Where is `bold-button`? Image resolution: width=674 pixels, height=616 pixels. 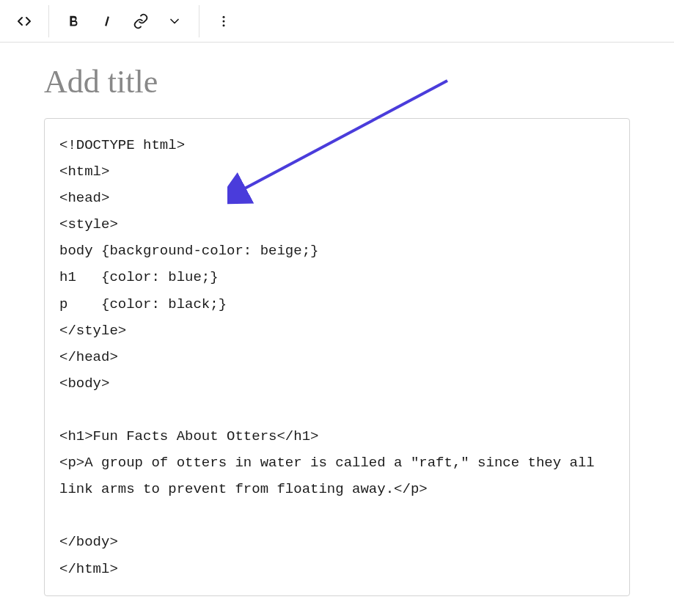 bold-button is located at coordinates (73, 21).